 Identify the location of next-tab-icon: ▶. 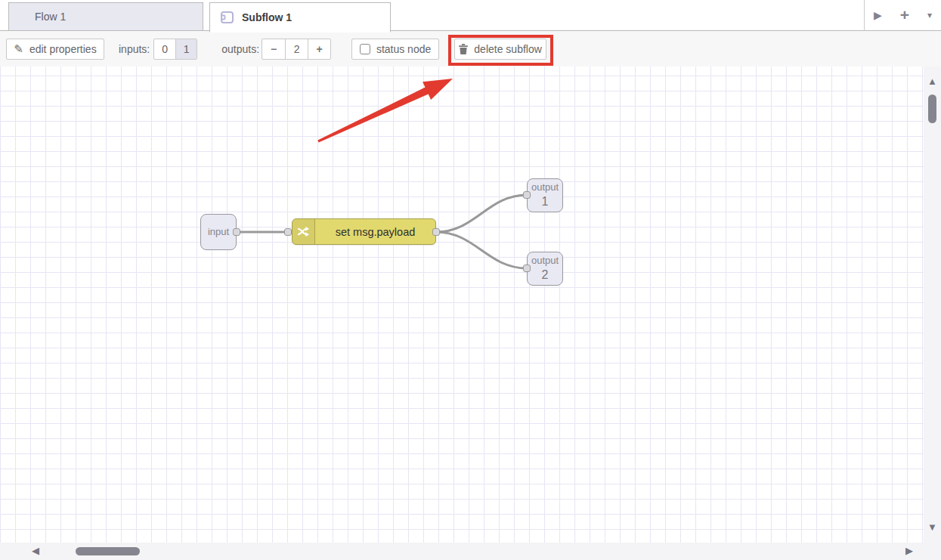
(878, 15).